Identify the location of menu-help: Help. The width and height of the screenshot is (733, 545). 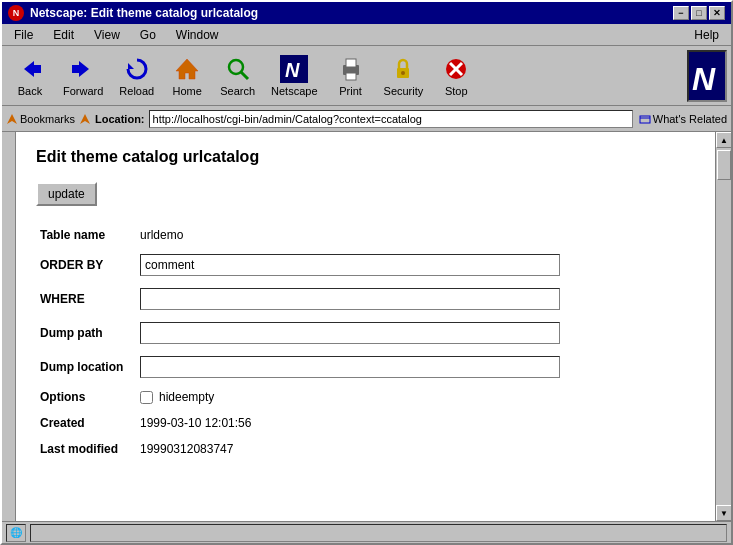
(706, 35).